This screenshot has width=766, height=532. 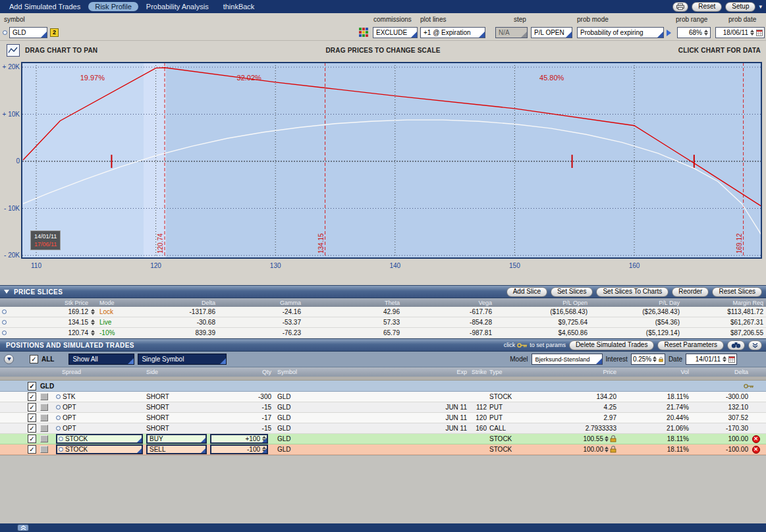 I want to click on set-slices-button: Set Slices, so click(x=572, y=292).